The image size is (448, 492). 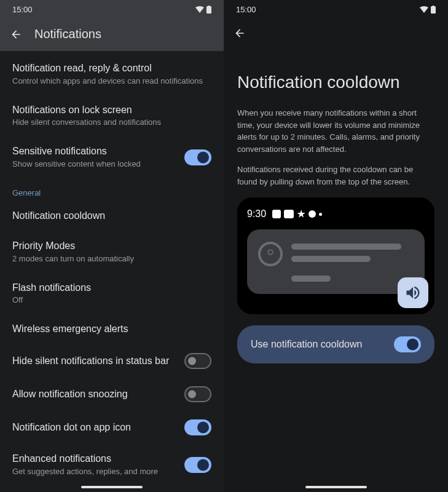 What do you see at coordinates (95, 395) in the screenshot?
I see `setting-title: Allow notification snoozing` at bounding box center [95, 395].